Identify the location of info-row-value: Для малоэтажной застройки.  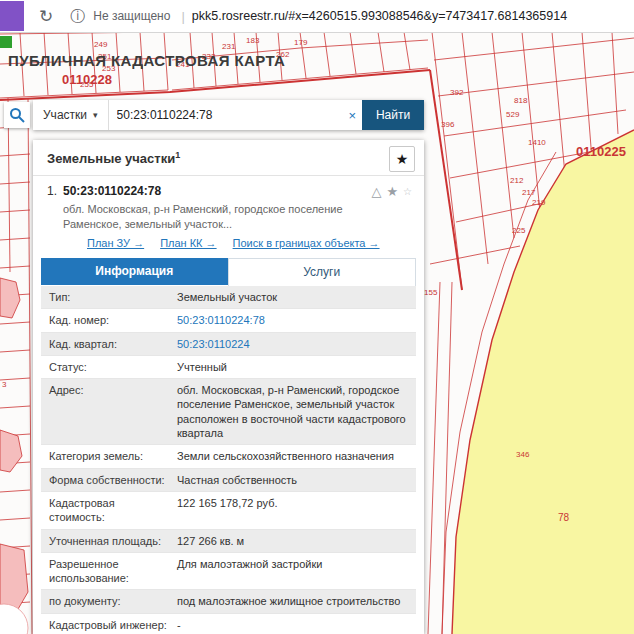
(296, 572).